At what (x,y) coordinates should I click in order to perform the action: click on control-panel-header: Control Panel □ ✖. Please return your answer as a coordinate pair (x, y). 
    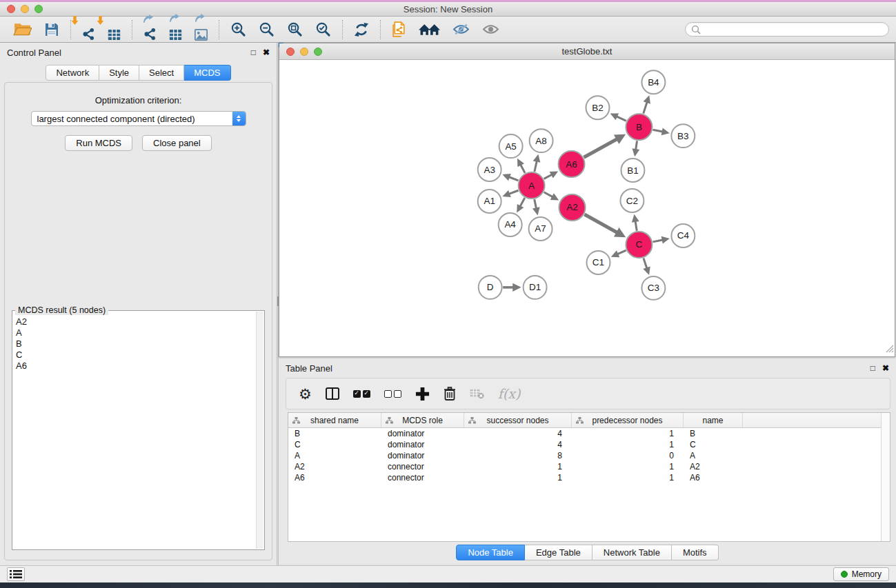
    Looking at the image, I should click on (138, 52).